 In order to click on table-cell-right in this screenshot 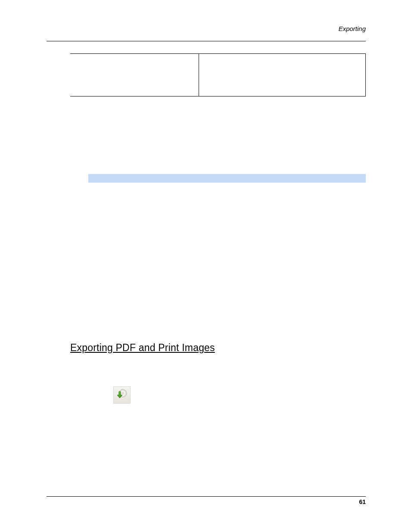, I will do `click(283, 75)`.